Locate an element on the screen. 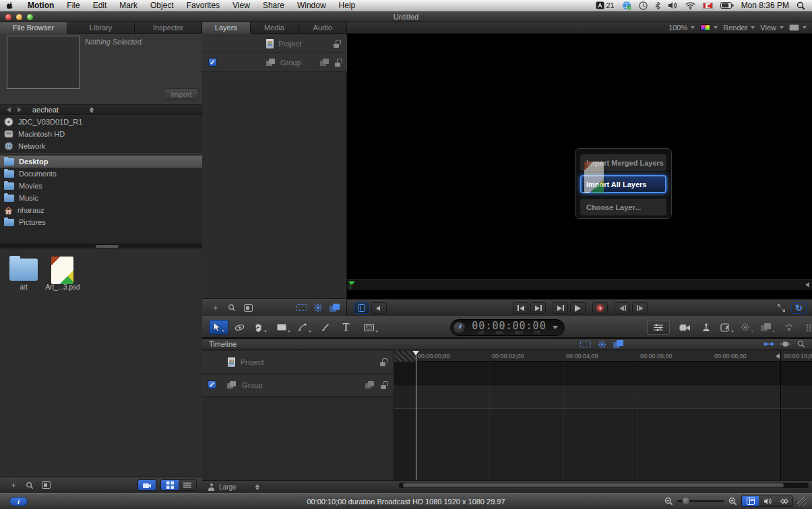  bluetooth-icon is located at coordinates (658, 5).